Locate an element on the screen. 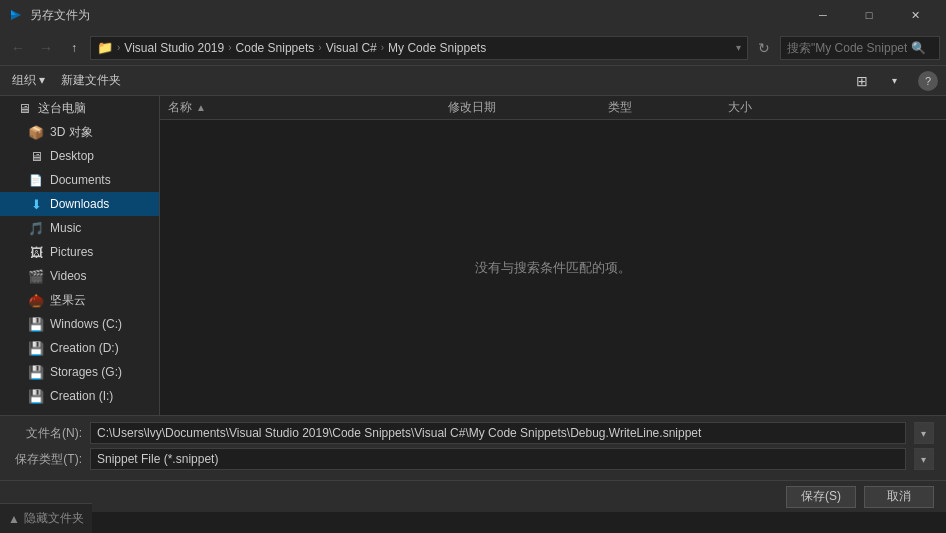  sidebar-label-this-pc: 这台电脑 is located at coordinates (62, 108).